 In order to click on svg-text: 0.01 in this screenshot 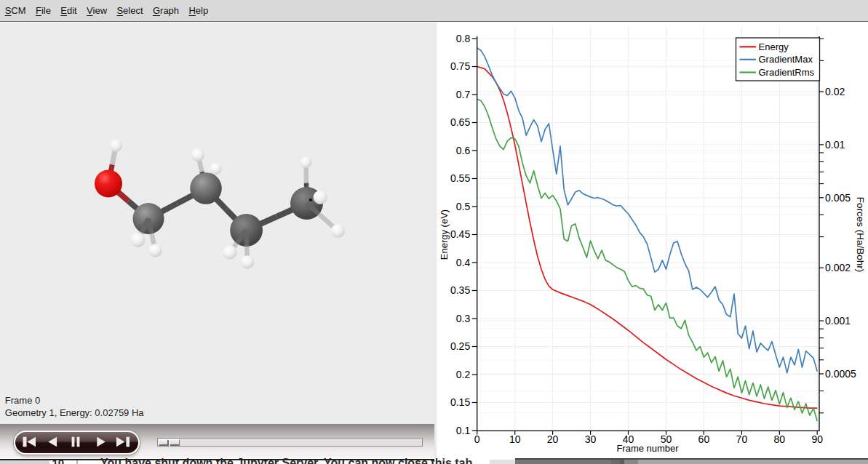, I will do `click(835, 145)`.